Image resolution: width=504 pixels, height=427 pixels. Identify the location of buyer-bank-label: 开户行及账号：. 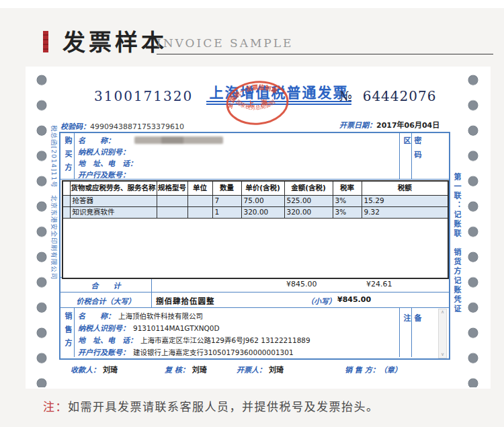
(103, 175).